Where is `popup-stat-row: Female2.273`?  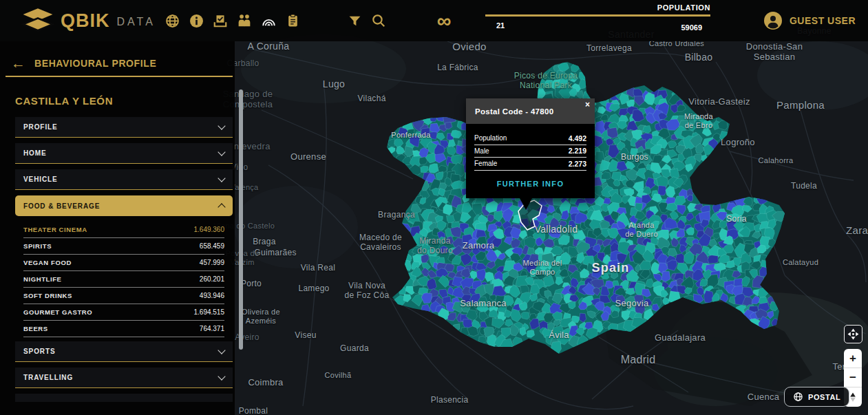 popup-stat-row: Female2.273 is located at coordinates (530, 164).